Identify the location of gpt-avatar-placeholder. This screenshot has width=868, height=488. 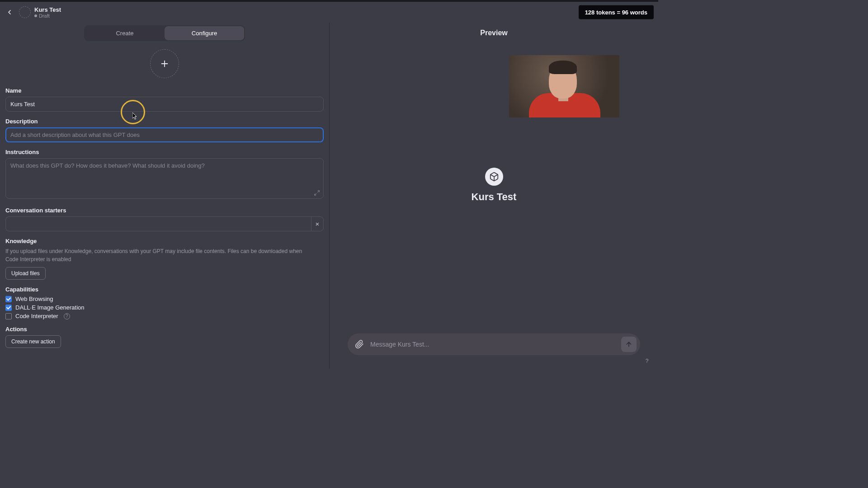
(25, 12).